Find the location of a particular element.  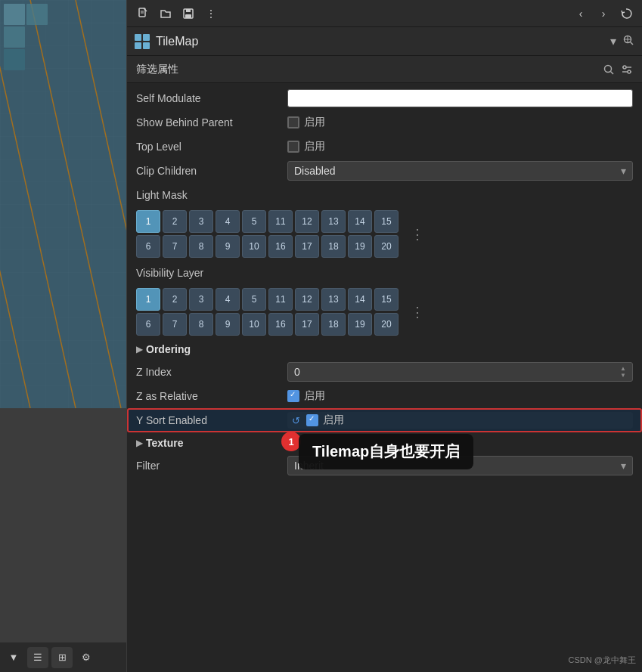

nav-history-button is located at coordinates (626, 14).